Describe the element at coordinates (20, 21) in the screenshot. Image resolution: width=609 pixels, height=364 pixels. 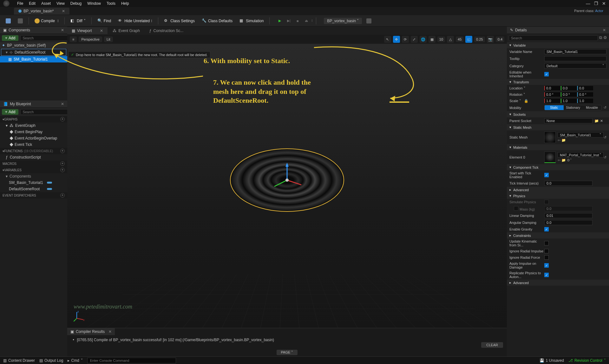
I see `browse-button` at that location.